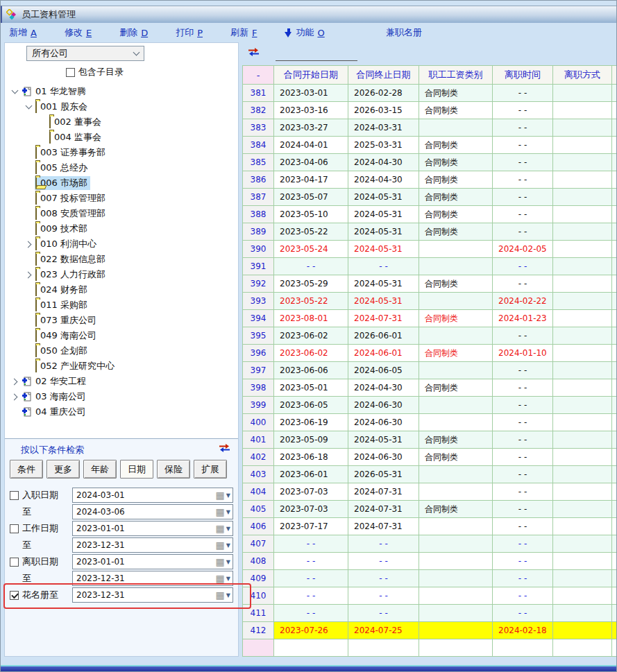  I want to click on search-tab-保险: 保险, so click(174, 469).